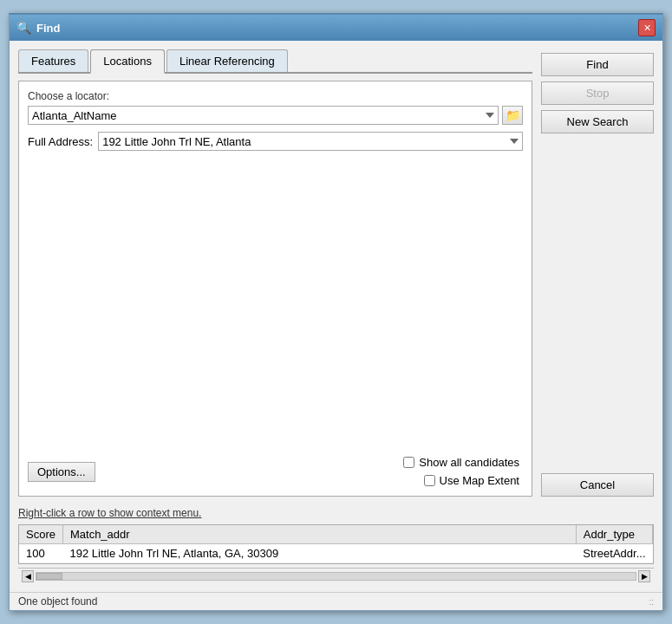 The image size is (672, 624). I want to click on stop-button: Stop, so click(597, 94).